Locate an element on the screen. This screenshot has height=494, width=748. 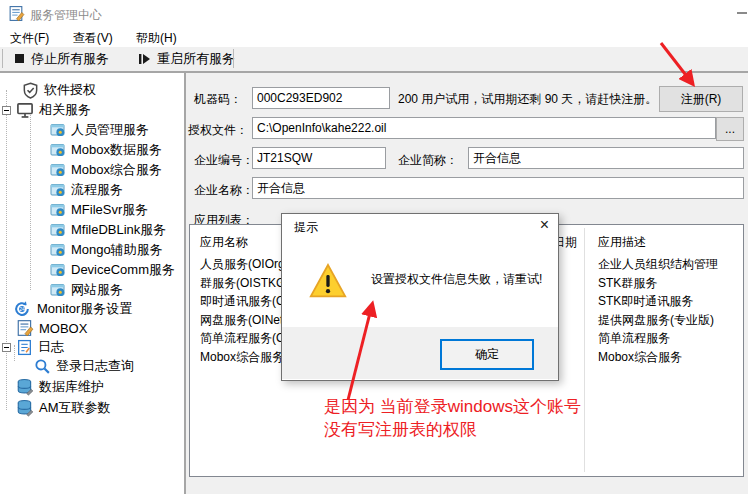
tree-item-website-service: 网站服务 is located at coordinates (86, 290).